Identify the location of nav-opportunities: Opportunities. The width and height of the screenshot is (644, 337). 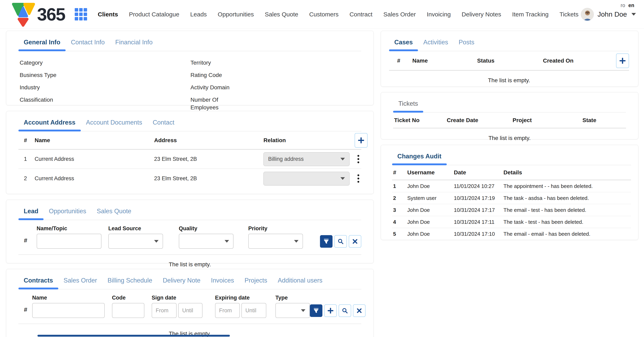
(236, 14).